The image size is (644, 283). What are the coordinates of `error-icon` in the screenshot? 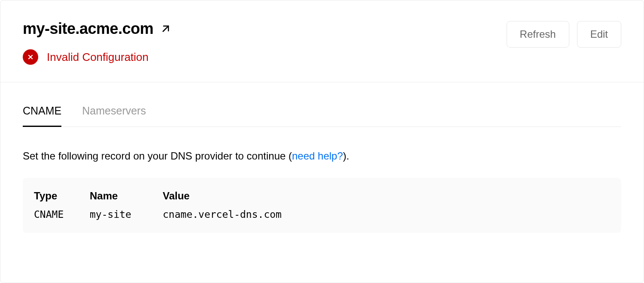 It's located at (30, 57).